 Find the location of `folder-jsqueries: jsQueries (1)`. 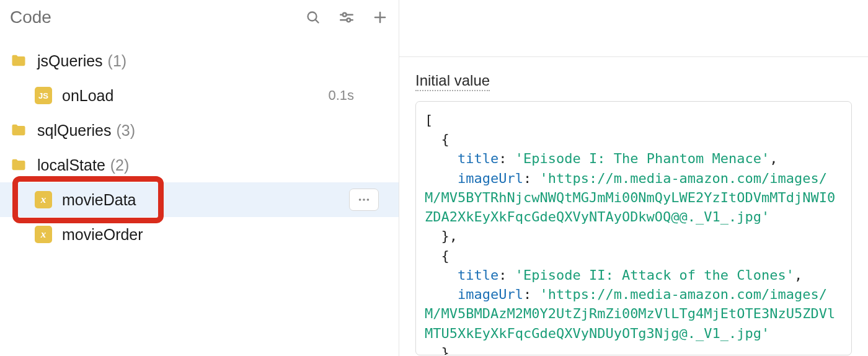

folder-jsqueries: jsQueries (1) is located at coordinates (200, 61).